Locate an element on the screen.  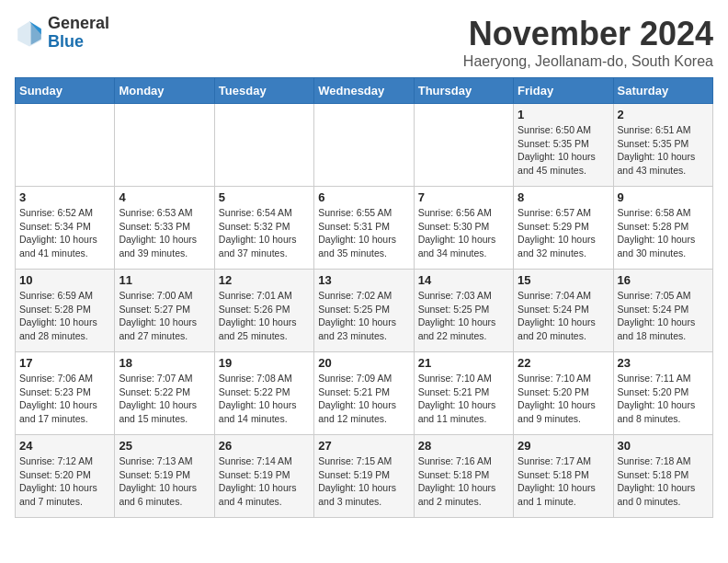
day-number: 3 is located at coordinates (64, 197).